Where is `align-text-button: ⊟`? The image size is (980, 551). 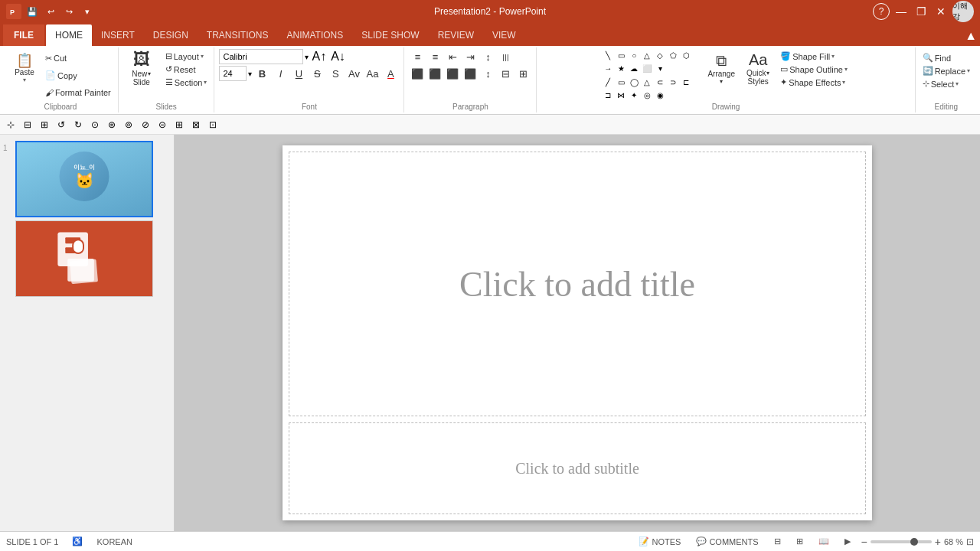 align-text-button: ⊟ is located at coordinates (505, 73).